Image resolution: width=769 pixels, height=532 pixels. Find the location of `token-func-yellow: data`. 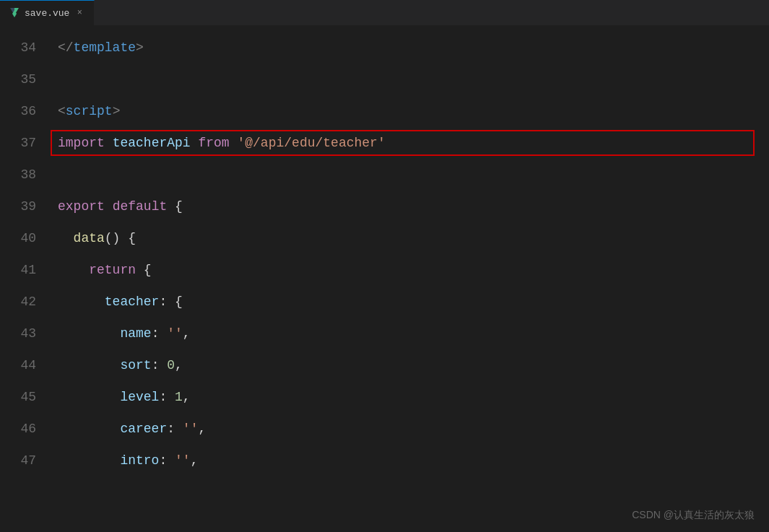

token-func-yellow: data is located at coordinates (81, 238).